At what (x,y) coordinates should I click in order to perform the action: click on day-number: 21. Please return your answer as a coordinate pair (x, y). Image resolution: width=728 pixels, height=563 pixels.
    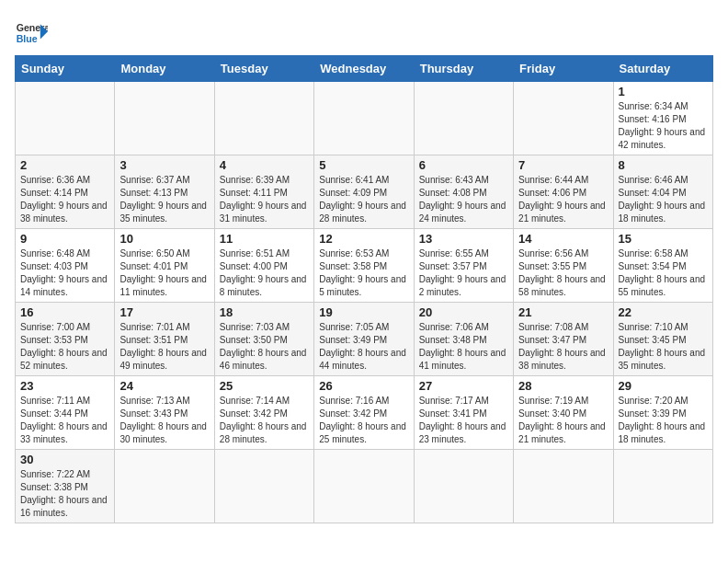
    Looking at the image, I should click on (563, 313).